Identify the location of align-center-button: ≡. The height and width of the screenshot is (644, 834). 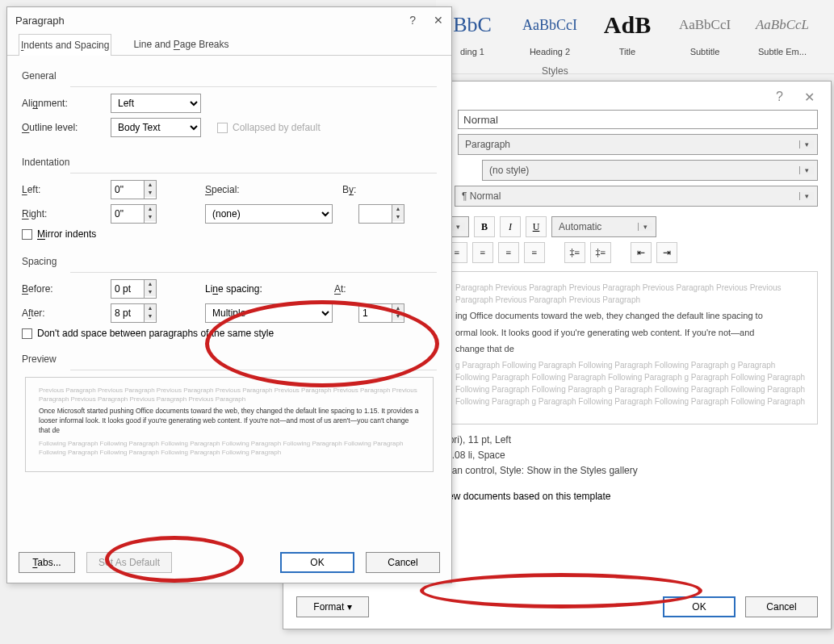
(483, 253).